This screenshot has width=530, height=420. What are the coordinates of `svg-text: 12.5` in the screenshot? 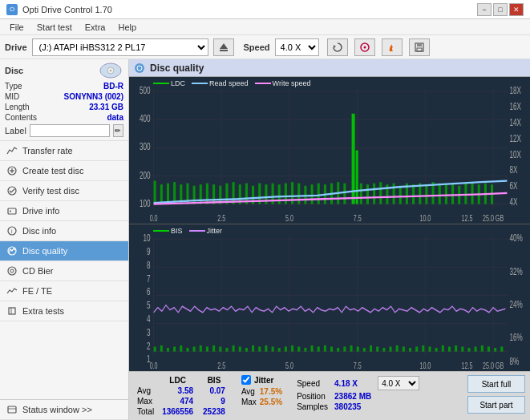 It's located at (467, 219).